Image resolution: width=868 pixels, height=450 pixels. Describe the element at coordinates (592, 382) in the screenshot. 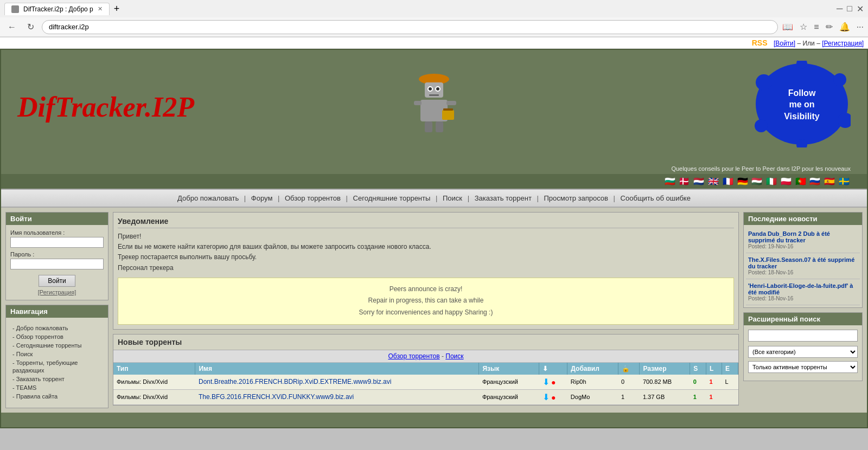

I see `torrent-adder-1: Rip0h` at that location.